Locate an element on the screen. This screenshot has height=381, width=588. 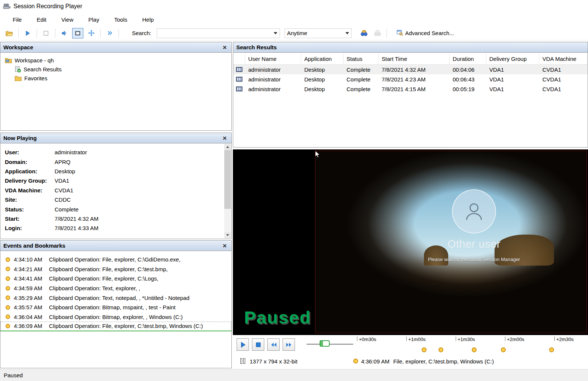
tree-item-favorites: Favorites is located at coordinates (116, 78).